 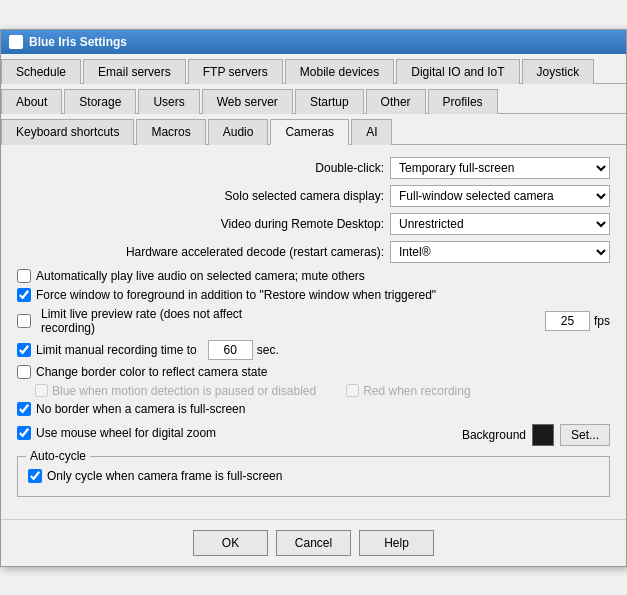 What do you see at coordinates (314, 350) in the screenshot?
I see `limit-manual-row: Limit manual recording time to sec.` at bounding box center [314, 350].